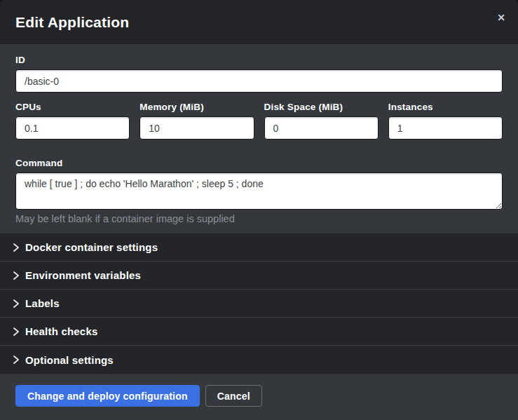 Image resolution: width=518 pixels, height=420 pixels. What do you see at coordinates (91, 247) in the screenshot?
I see `section-label: Docker container settings` at bounding box center [91, 247].